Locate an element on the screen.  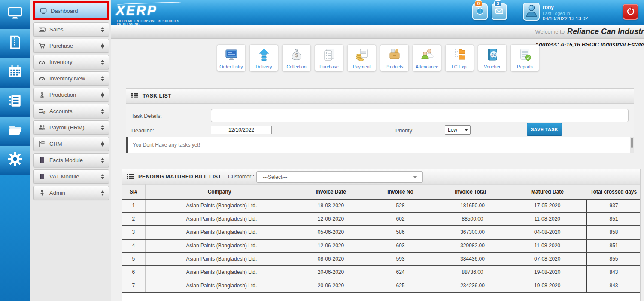
priority-value: Low is located at coordinates (453, 130).